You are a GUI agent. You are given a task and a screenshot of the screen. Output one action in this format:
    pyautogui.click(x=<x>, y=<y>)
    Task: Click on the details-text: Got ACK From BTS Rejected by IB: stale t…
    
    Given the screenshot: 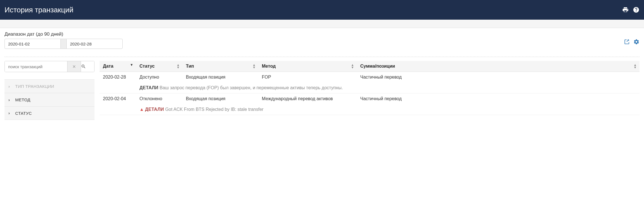 What is the action you would take?
    pyautogui.click(x=214, y=109)
    